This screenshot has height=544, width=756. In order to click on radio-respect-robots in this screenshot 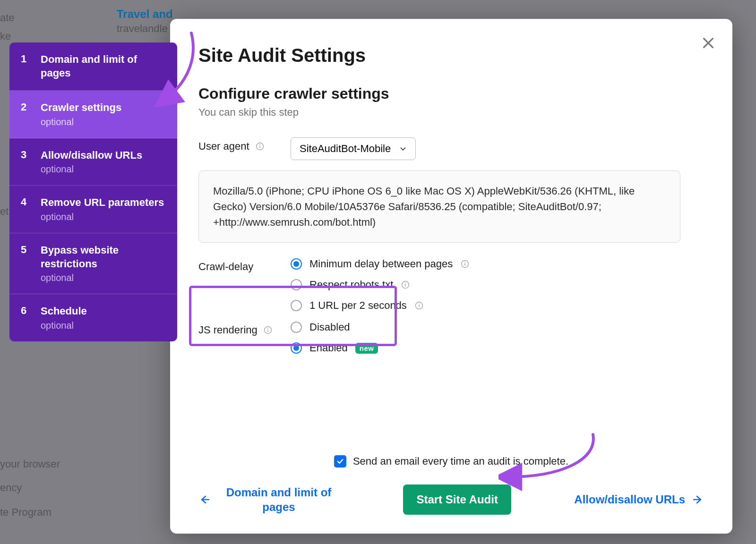, I will do `click(296, 285)`.